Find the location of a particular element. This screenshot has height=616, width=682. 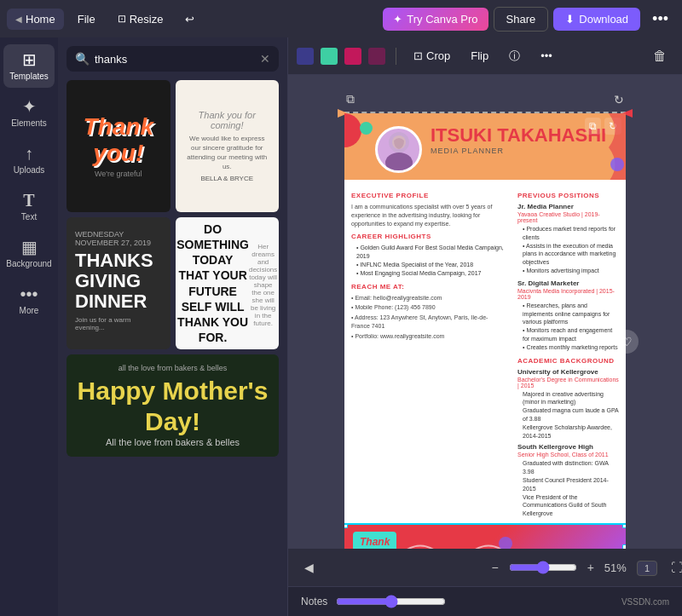

template-happy-sub: All the love from bakers & belles is located at coordinates (172, 442).